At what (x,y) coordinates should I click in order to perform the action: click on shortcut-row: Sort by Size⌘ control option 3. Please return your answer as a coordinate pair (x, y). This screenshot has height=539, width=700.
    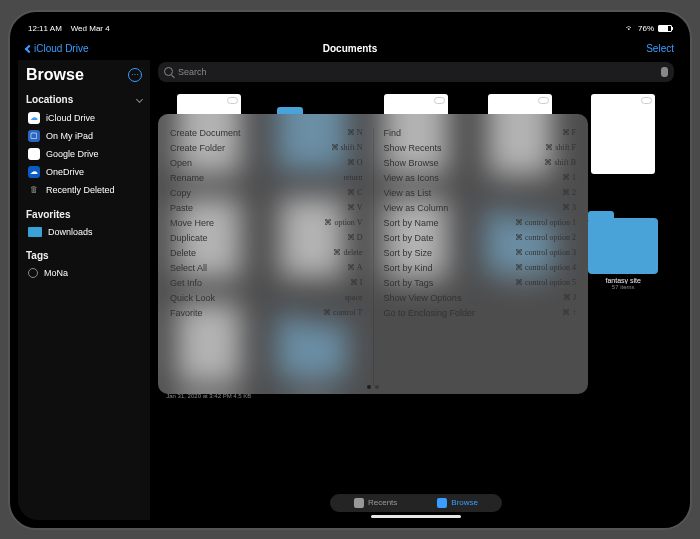
    Looking at the image, I should click on (480, 253).